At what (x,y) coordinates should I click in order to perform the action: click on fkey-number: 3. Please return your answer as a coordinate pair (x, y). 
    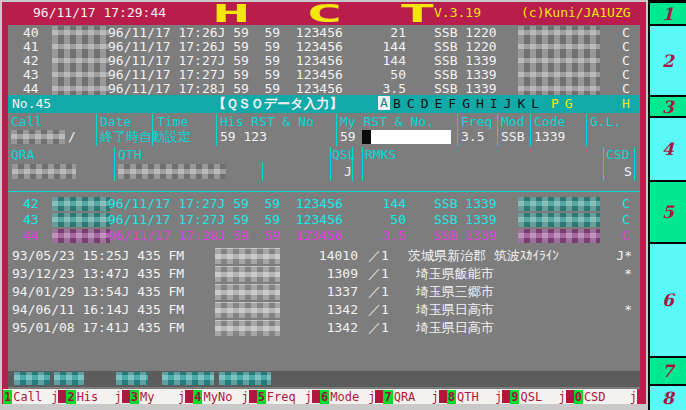
    Looking at the image, I should click on (134, 397).